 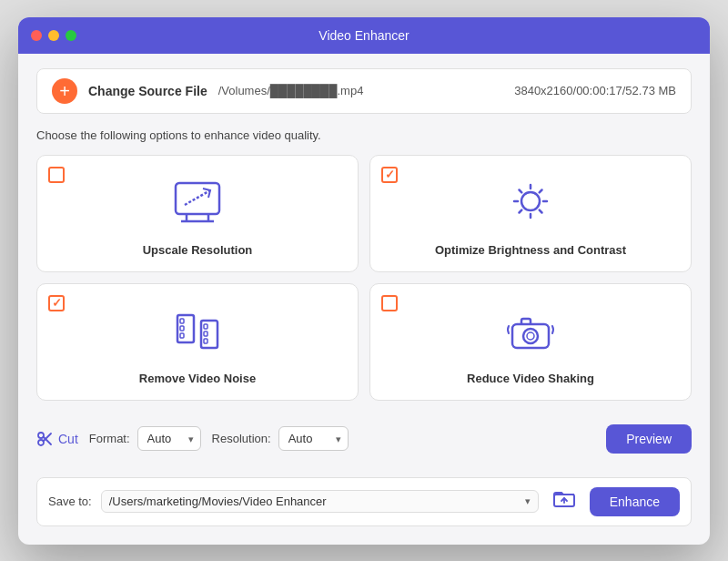 What do you see at coordinates (635, 502) in the screenshot?
I see `enhance-button: Enhance` at bounding box center [635, 502].